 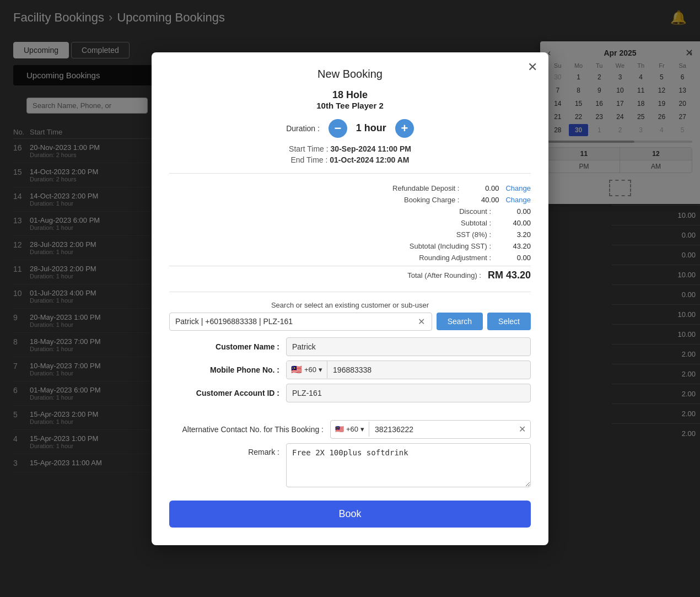 I want to click on rounding-label: Rounding Adjustment :, so click(x=430, y=258).